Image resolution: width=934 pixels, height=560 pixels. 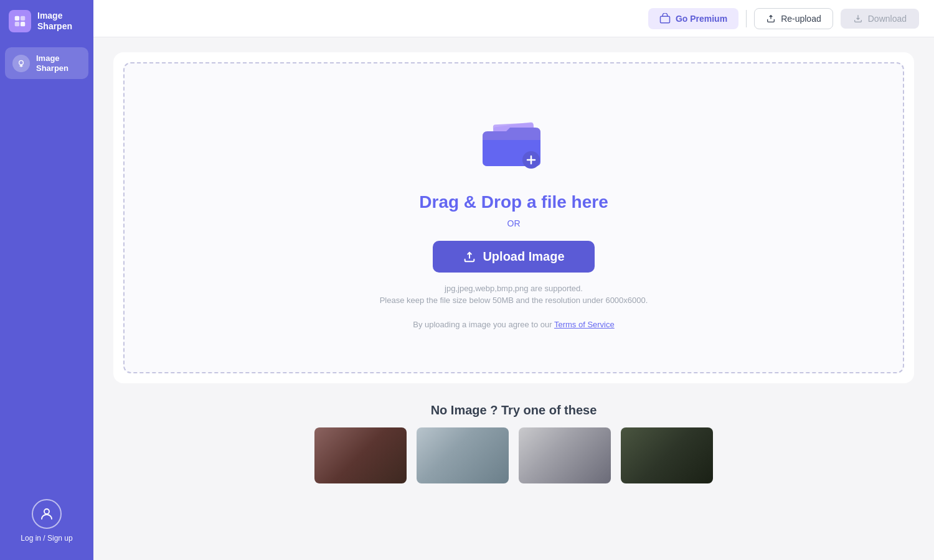 I want to click on nav-item-image-sharpen: Image Sharpen, so click(x=47, y=63).